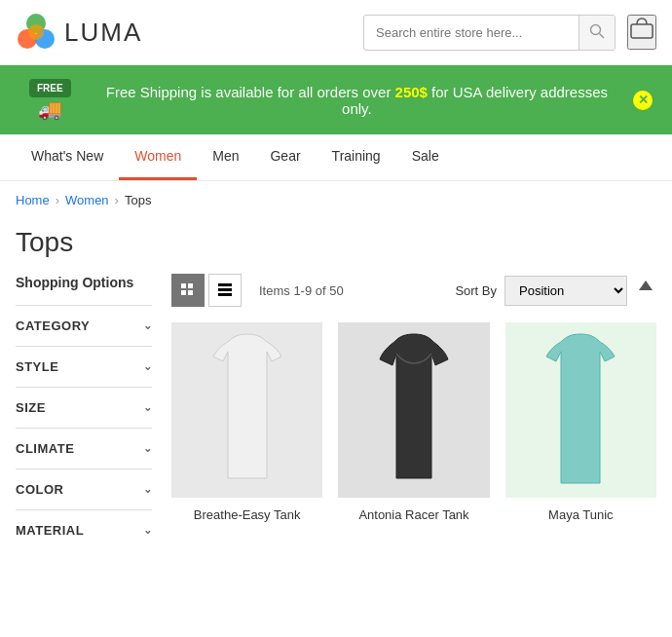 This screenshot has width=672, height=637. What do you see at coordinates (566, 290) in the screenshot?
I see `sort-select: Position Product Name Price` at bounding box center [566, 290].